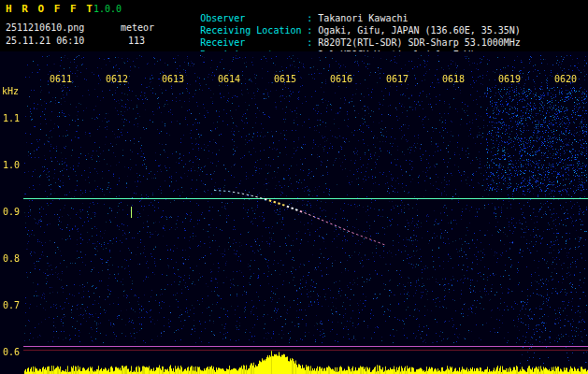  What do you see at coordinates (108, 9) in the screenshot?
I see `app-version: 1.0.0` at bounding box center [108, 9].